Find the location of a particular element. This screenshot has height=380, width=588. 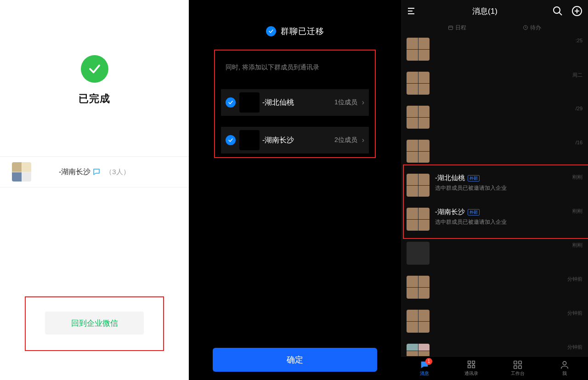

member-group-row: -湖南长沙 2位成员 › is located at coordinates (295, 140).